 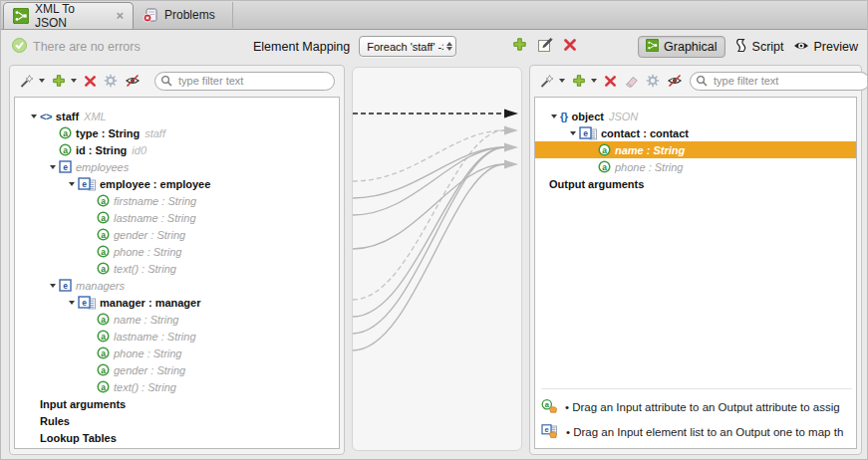 I want to click on tab-problems: Problems, so click(x=183, y=15).